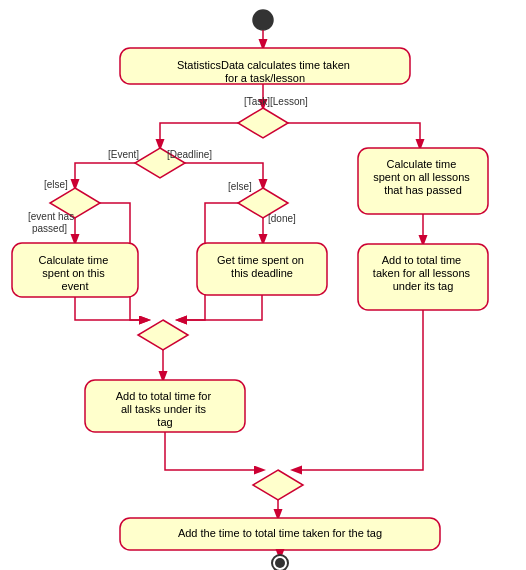  I want to click on arrow-lessons-final, so click(358, 390).